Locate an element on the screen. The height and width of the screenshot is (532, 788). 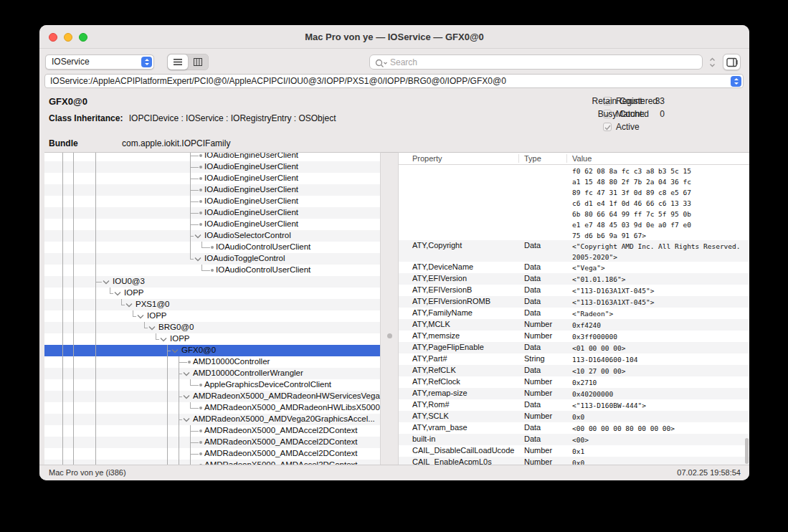
tree-node-label: IOAudioToggleControl is located at coordinates (245, 258).